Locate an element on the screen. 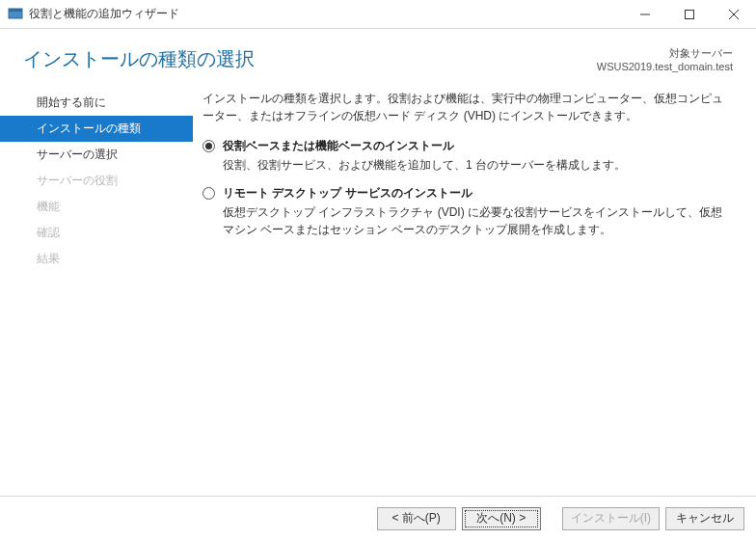 This screenshot has height=540, width=756. sidebar-item-server-roles: サーバーの役割 is located at coordinates (96, 181).